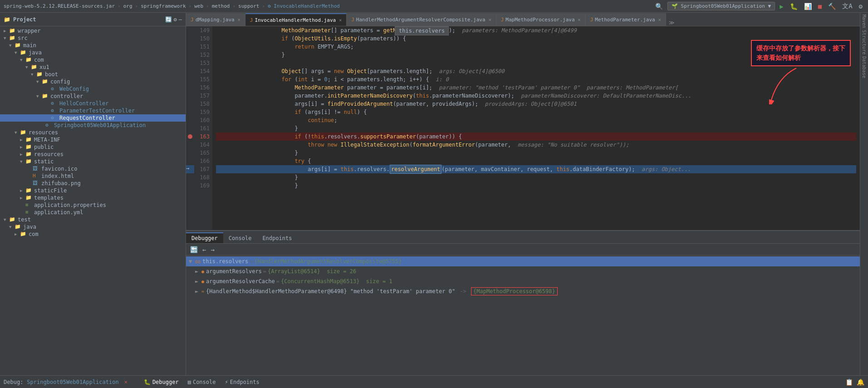  What do you see at coordinates (93, 183) in the screenshot?
I see `tree-item-zhifubao: ▶ 🖼 zhifubao.png` at bounding box center [93, 183].